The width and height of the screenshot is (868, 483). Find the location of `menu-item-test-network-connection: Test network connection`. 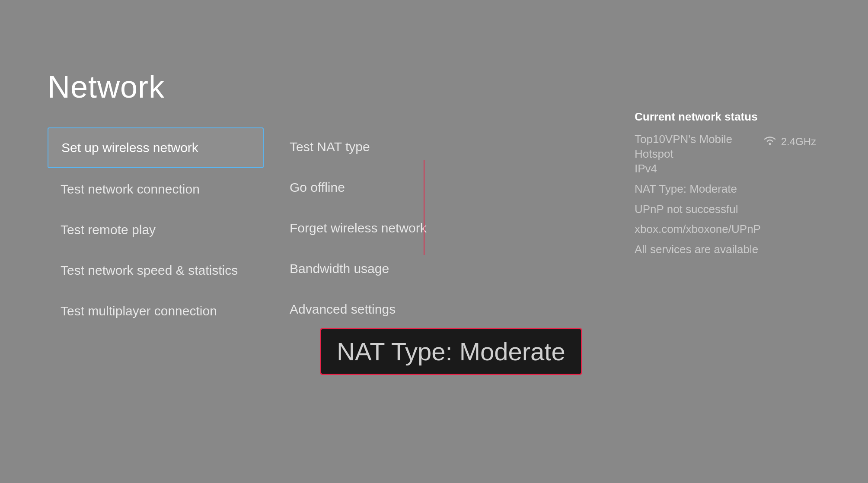

menu-item-test-network-connection: Test network connection is located at coordinates (156, 189).